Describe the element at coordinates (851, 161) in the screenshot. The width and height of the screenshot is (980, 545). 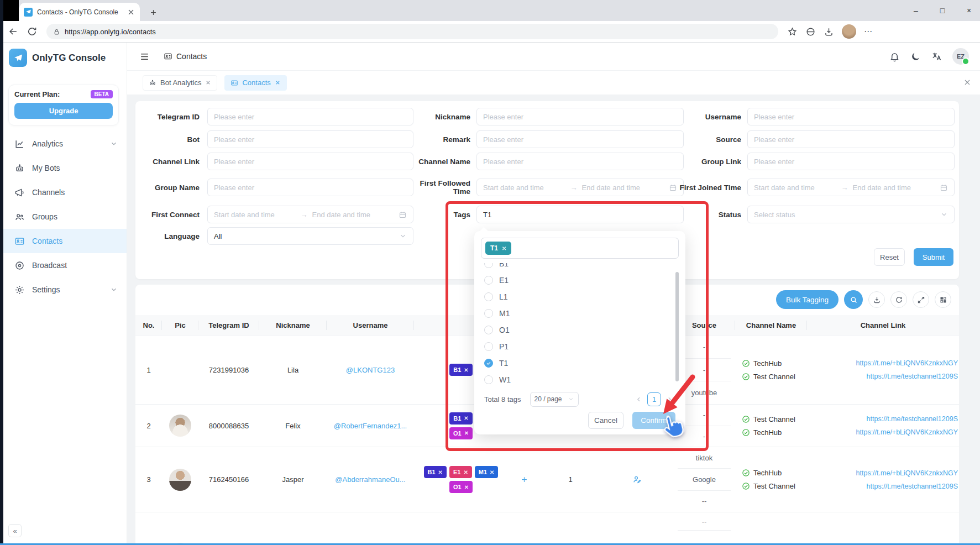
I see `group-link-input` at that location.